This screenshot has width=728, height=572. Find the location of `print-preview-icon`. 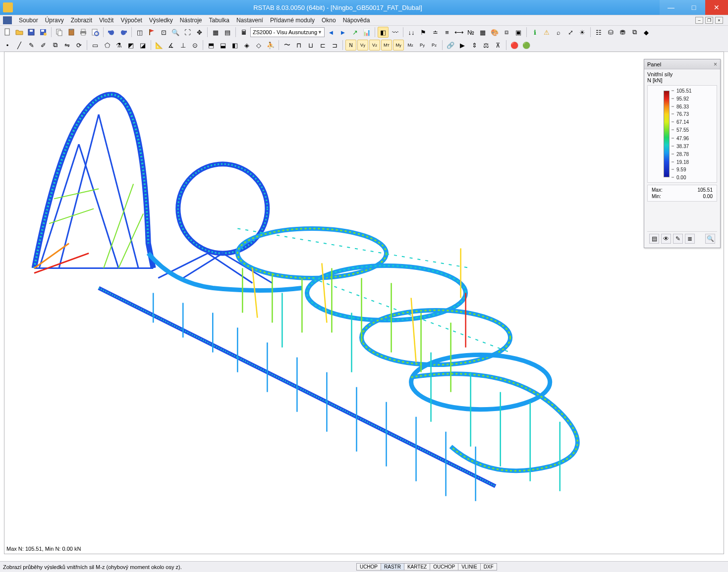

print-preview-icon is located at coordinates (95, 32).